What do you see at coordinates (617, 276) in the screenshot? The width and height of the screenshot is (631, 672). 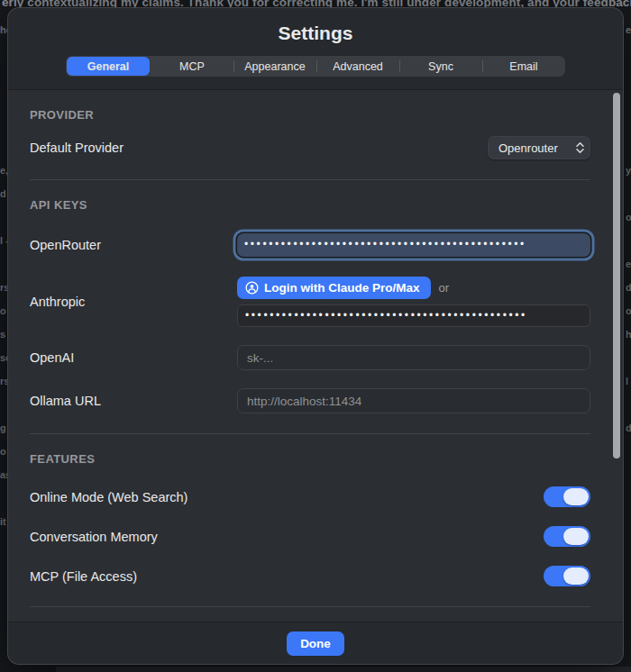 I see `scrollbar` at bounding box center [617, 276].